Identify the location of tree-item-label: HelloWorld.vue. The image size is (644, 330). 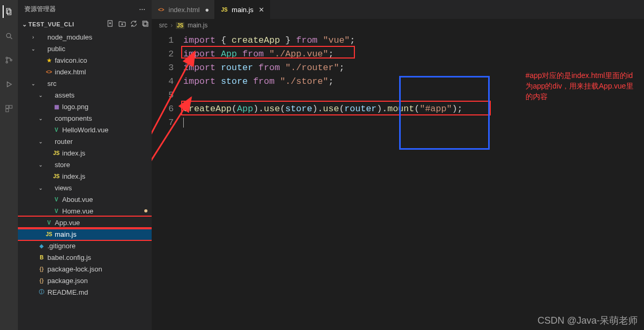
(85, 130).